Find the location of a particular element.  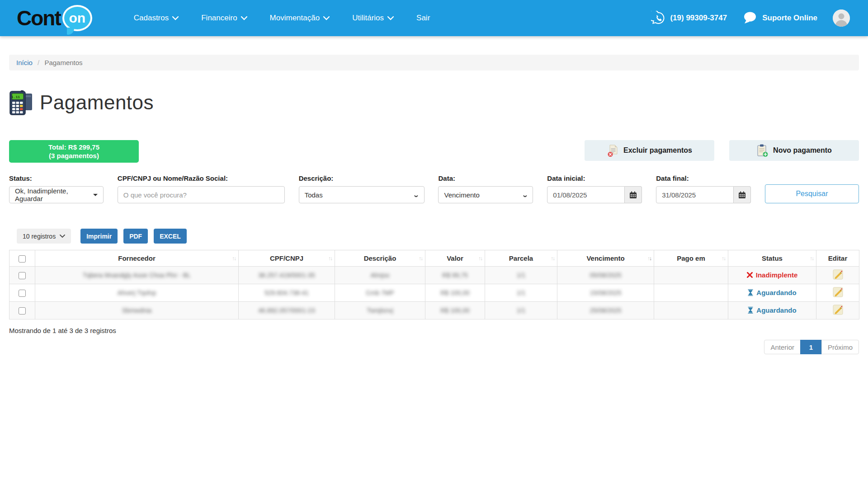

col-editar: Editar is located at coordinates (838, 258).